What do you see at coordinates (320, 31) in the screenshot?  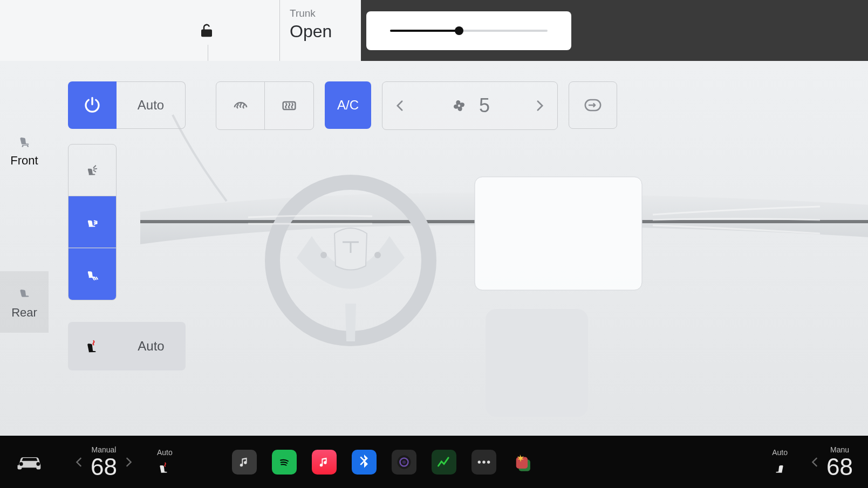 I see `trunk-status: Open` at bounding box center [320, 31].